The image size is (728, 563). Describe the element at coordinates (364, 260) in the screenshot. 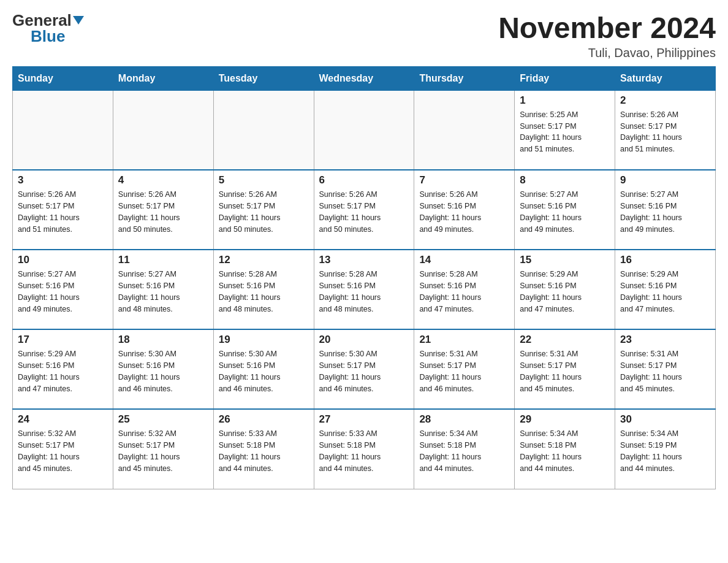

I see `day-number: 13` at that location.